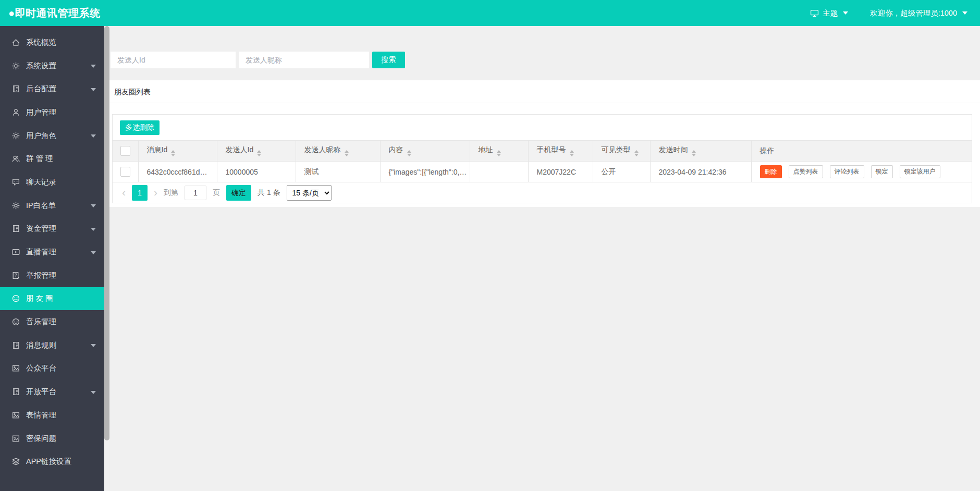  I want to click on sidebar-item-ip-whitelist: IP白名单, so click(52, 205).